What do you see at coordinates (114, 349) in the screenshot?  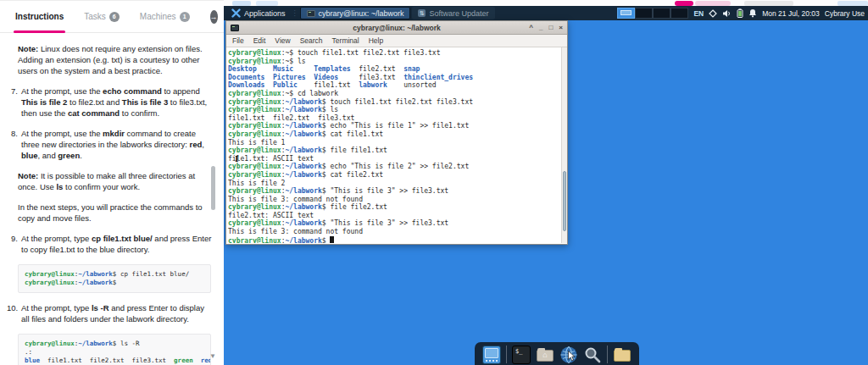 I see `code-block: cybrary@linux:~/labwork$ ls -R.:blue fil…` at bounding box center [114, 349].